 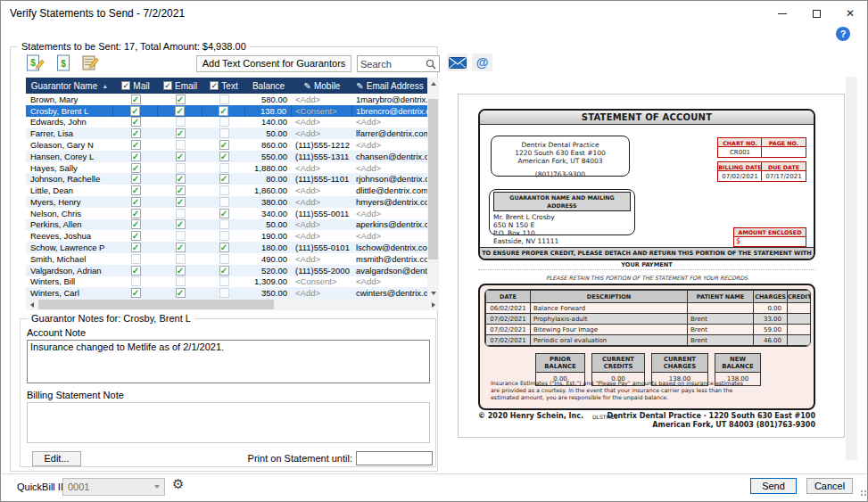 What do you see at coordinates (390, 86) in the screenshot?
I see `column-email-address: ✎ Email Address` at bounding box center [390, 86].